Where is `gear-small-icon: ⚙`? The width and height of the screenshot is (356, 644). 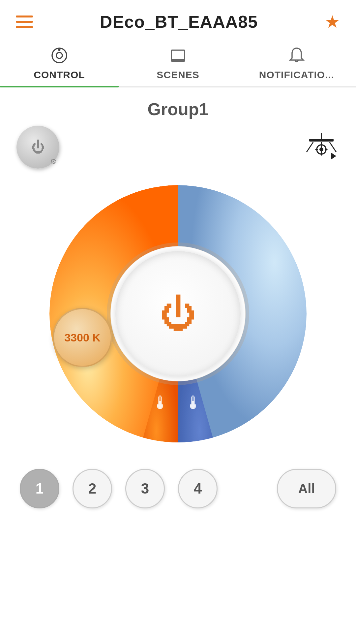
gear-small-icon: ⚙ is located at coordinates (53, 162).